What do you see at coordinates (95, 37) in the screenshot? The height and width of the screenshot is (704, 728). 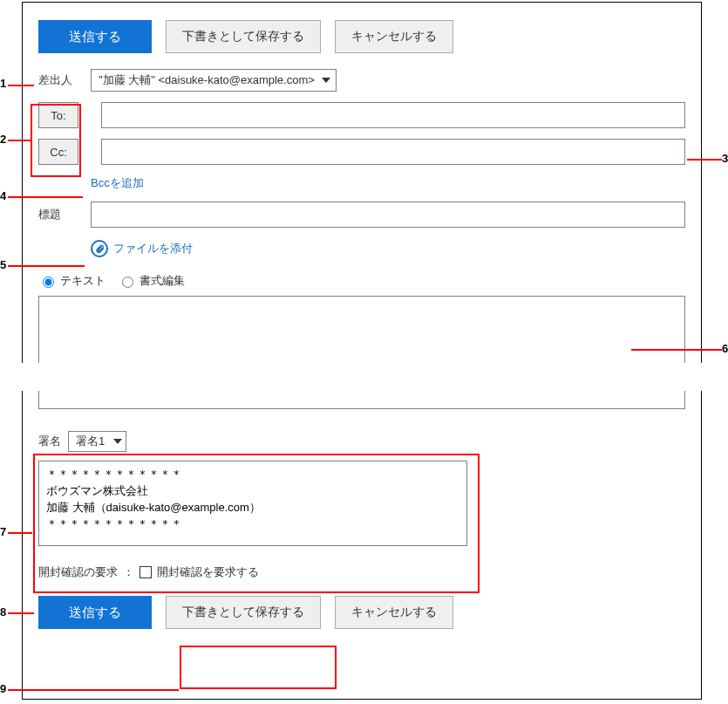 I see `send-button: 送信する` at bounding box center [95, 37].